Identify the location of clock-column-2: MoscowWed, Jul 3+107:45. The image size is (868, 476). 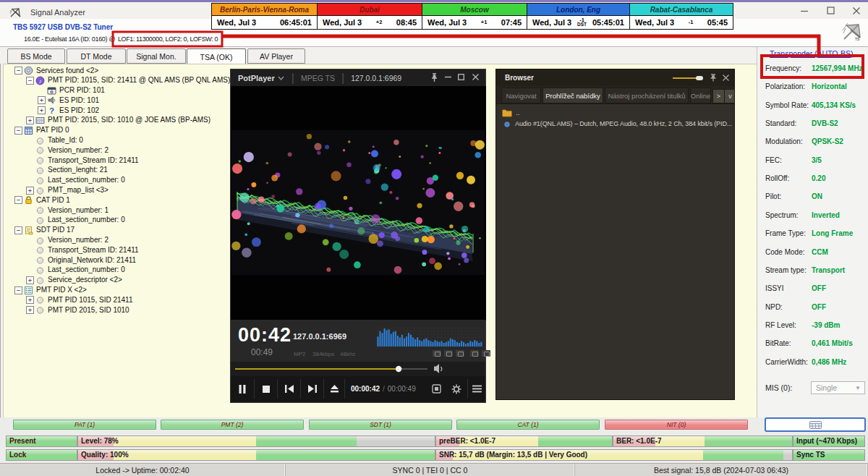
(475, 16).